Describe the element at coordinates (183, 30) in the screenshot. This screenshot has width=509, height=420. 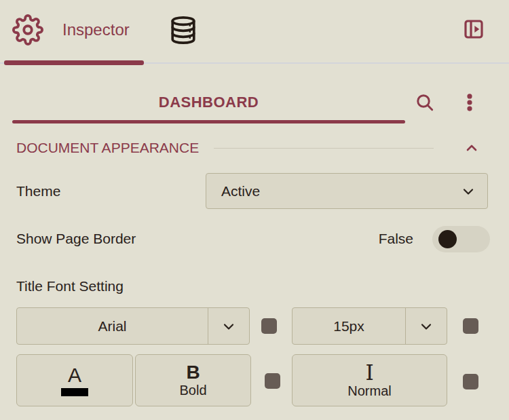
I see `database-icon` at that location.